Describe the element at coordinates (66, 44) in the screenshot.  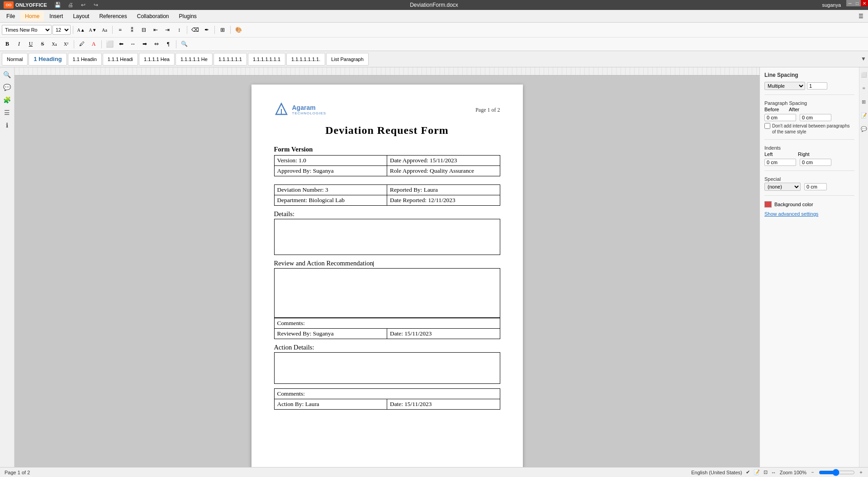
I see `superscript-icon: X²` at that location.